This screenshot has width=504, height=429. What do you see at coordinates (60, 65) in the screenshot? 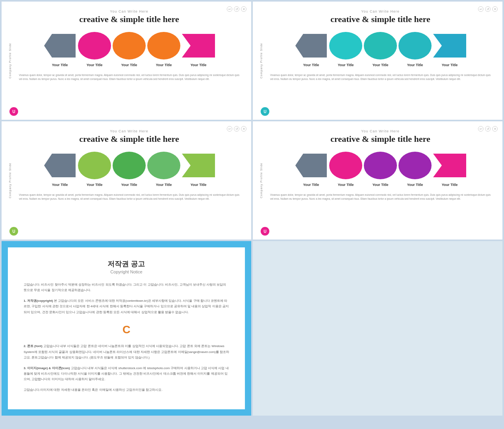
I see `label-1-1: Your Title` at bounding box center [60, 65].